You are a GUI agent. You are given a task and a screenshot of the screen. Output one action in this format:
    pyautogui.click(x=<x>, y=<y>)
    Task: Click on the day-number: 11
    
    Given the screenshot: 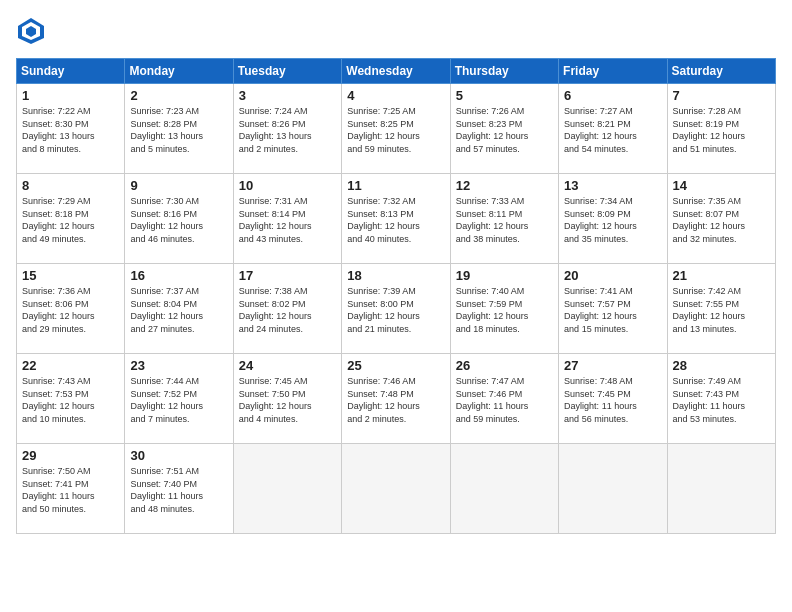 What is the action you would take?
    pyautogui.click(x=396, y=186)
    